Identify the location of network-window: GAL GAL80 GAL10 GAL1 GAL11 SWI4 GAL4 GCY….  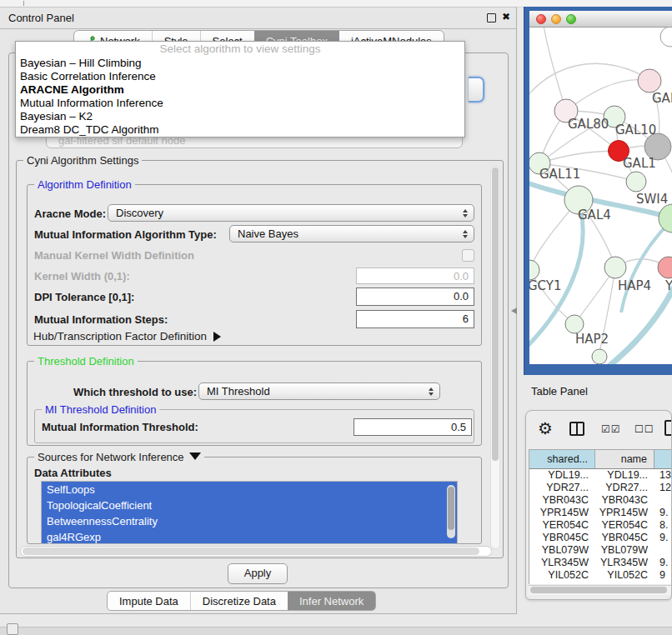
(600, 188).